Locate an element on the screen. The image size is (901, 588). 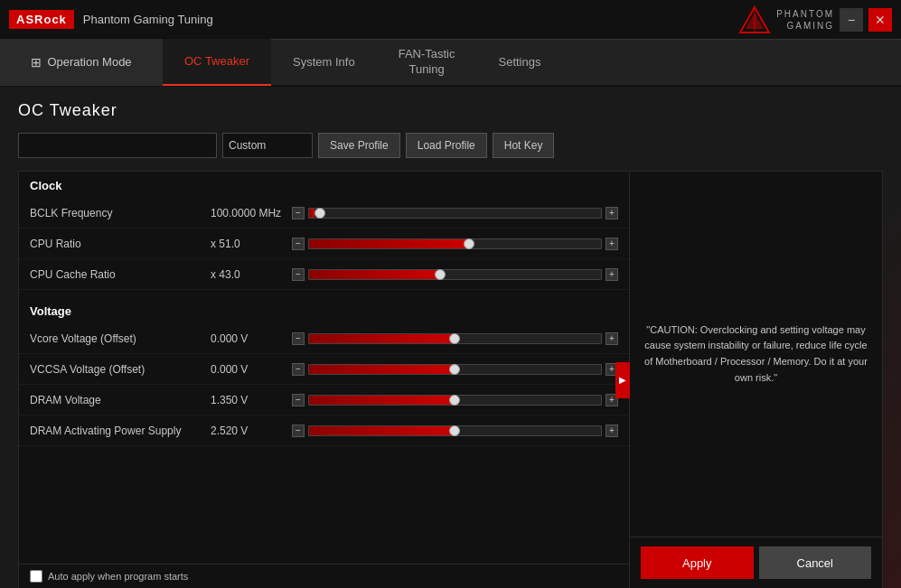
table-row: DRAM Voltage 1.350 V − + is located at coordinates (324, 400).